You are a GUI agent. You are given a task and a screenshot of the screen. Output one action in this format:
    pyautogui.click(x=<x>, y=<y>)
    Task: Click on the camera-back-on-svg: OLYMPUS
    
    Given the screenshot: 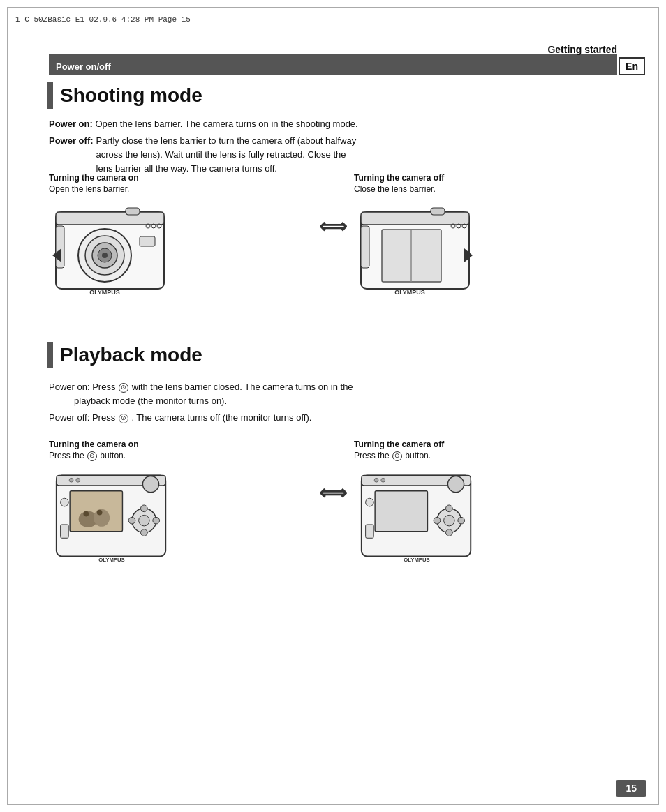 What is the action you would take?
    pyautogui.click(x=112, y=514)
    